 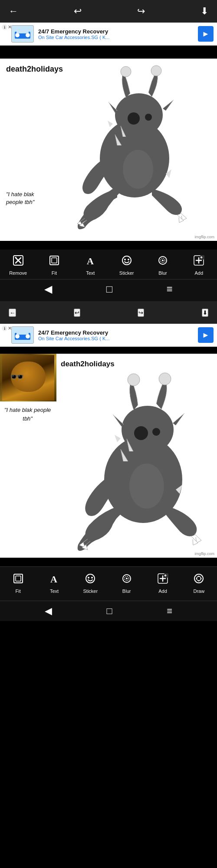 I want to click on blur-icon, so click(x=163, y=262).